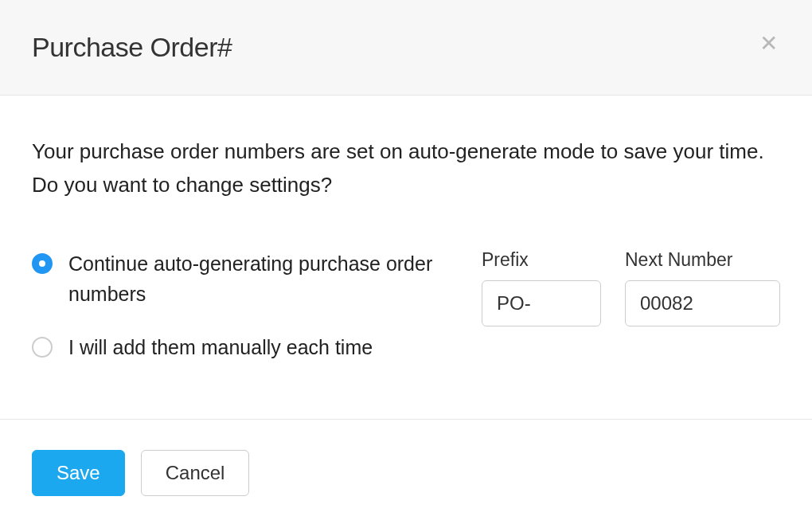 This screenshot has width=812, height=516. Describe the element at coordinates (240, 279) in the screenshot. I see `radio-option-auto-generate: Continue auto-generating purchase order …` at that location.